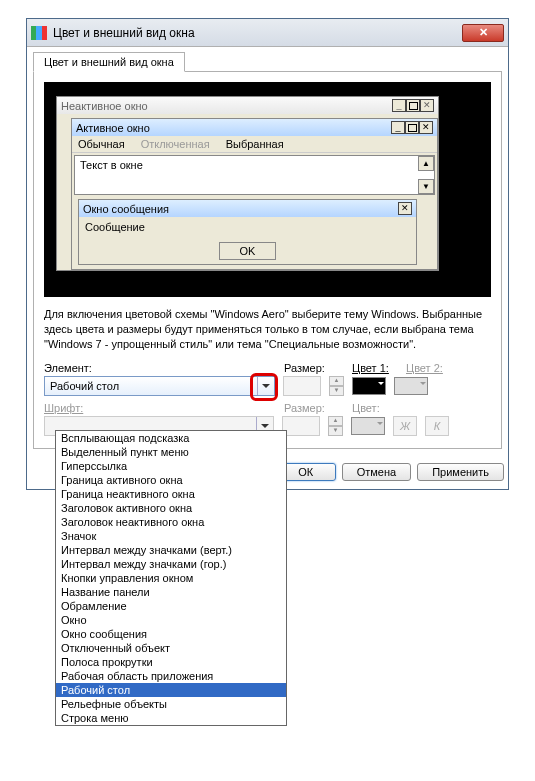  Describe the element at coordinates (375, 368) in the screenshot. I see `color1-label: Цвет 1:` at that location.